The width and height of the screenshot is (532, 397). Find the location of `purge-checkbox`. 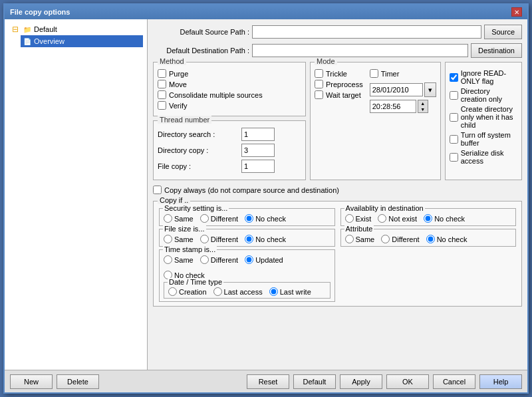

purge-checkbox is located at coordinates (162, 73).